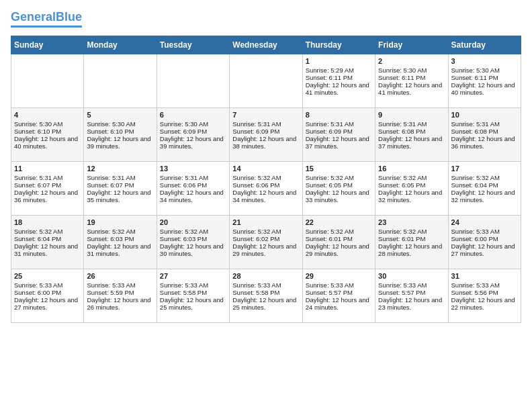  Describe the element at coordinates (412, 188) in the screenshot. I see `day-cell: 16Sunrise: 5:32 AMSunset: 6:05 PMDayligh…` at that location.